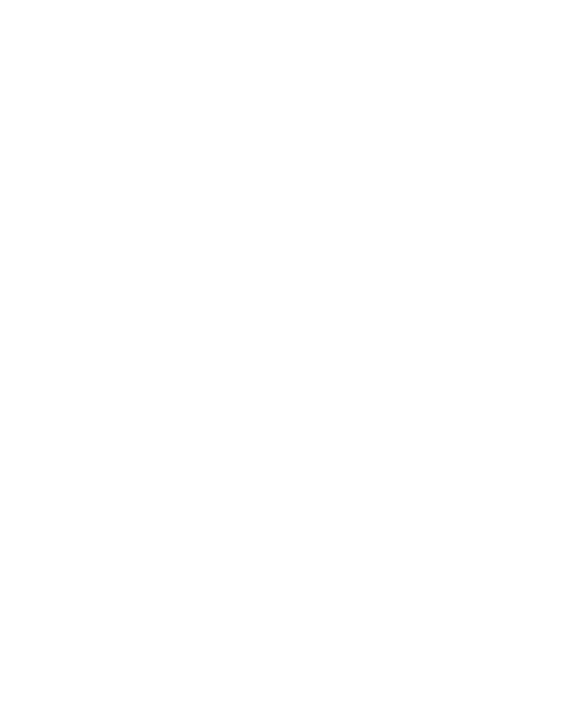 This screenshot has height=722, width=588. What do you see at coordinates (311, 374) in the screenshot?
I see `origin-fix-icon` at bounding box center [311, 374].